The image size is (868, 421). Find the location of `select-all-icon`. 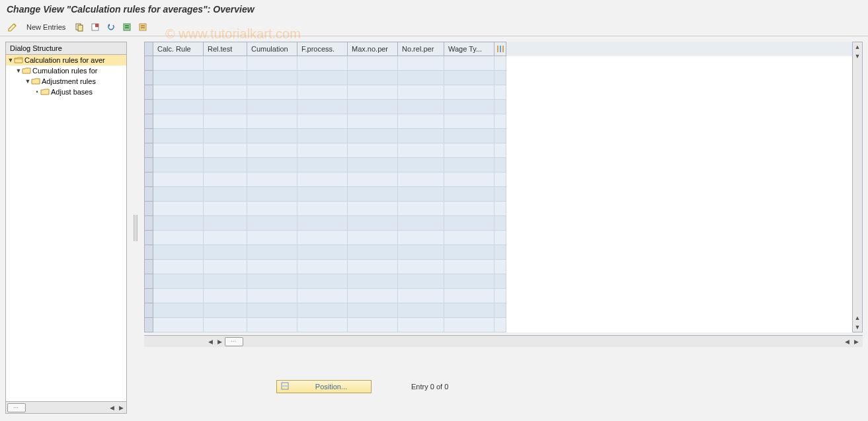

select-all-icon is located at coordinates (127, 27).